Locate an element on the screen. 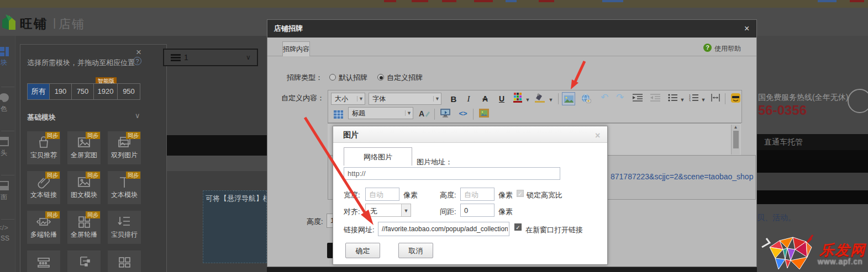  radio-custom-sign is located at coordinates (381, 77).